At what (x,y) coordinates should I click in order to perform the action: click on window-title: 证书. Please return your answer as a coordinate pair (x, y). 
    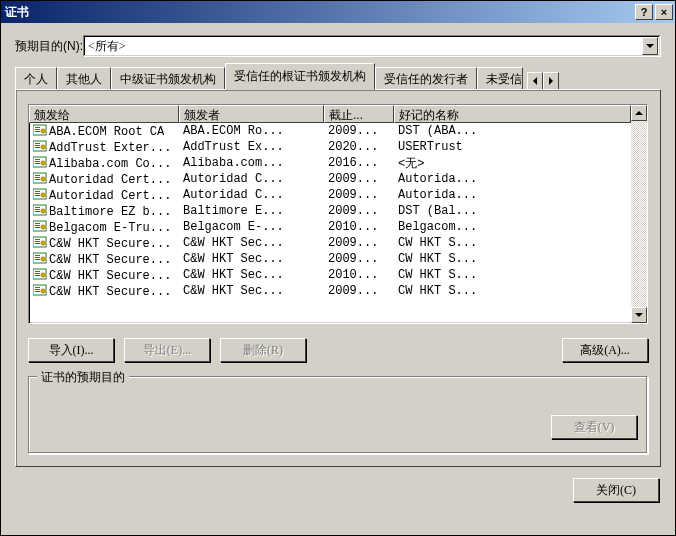
    Looking at the image, I should click on (319, 12).